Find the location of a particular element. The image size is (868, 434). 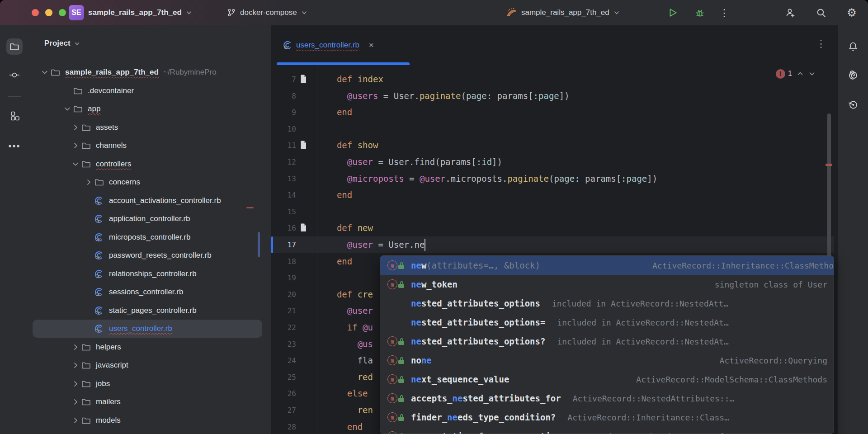

services-button is located at coordinates (853, 105).